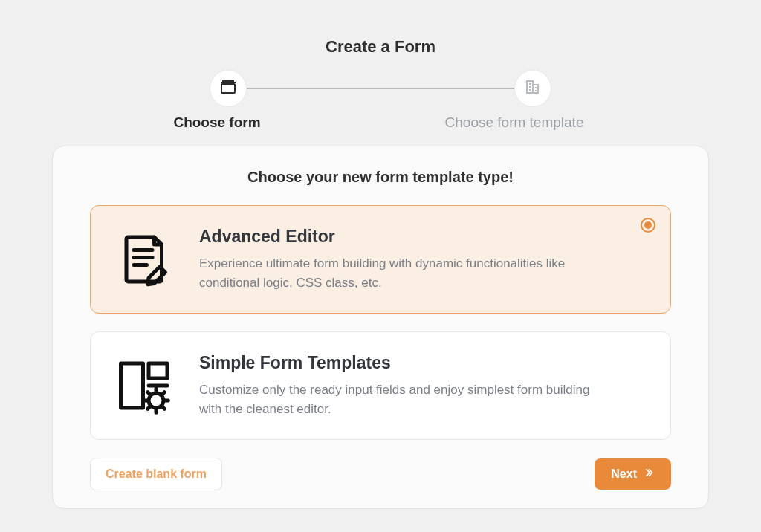 Image resolution: width=761 pixels, height=532 pixels. What do you see at coordinates (424, 236) in the screenshot?
I see `option-title: Advanced Editor` at bounding box center [424, 236].